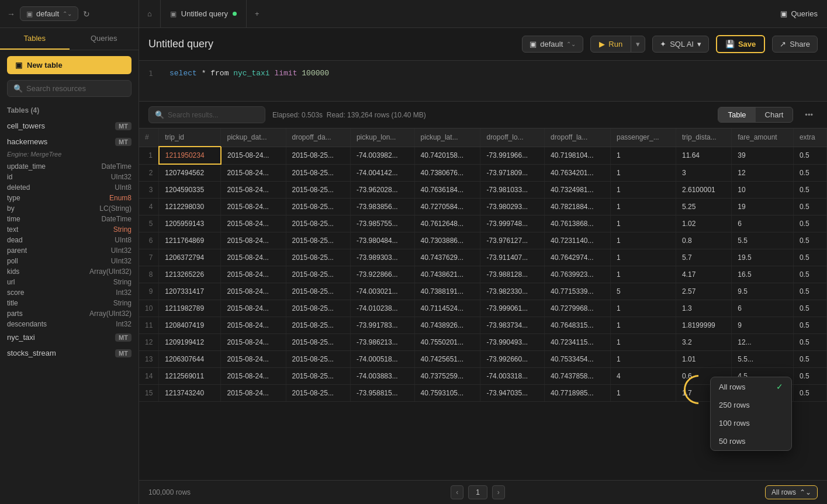 The image size is (827, 504). I want to click on sidebar-item-hackernews: hackernews MT, so click(69, 141).